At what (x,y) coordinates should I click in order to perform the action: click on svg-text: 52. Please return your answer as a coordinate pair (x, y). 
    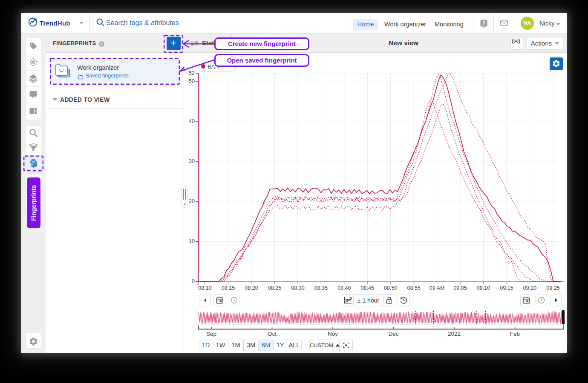
    Looking at the image, I should click on (192, 73).